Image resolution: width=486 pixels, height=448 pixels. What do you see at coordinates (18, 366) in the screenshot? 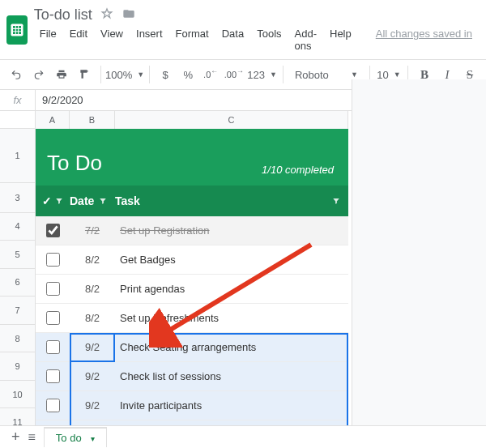
I see `row-header: 9` at bounding box center [18, 366].